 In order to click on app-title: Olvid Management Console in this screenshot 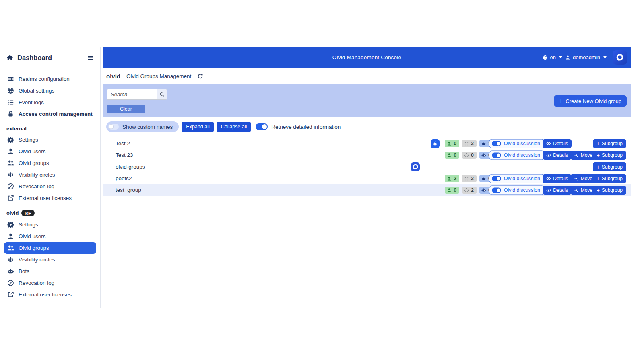, I will do `click(367, 57)`.